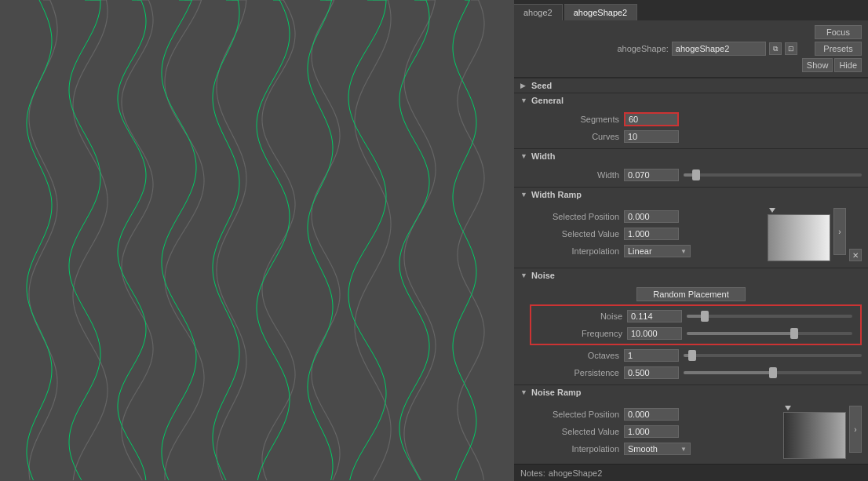 The height and width of the screenshot is (481, 868). What do you see at coordinates (645, 234) in the screenshot?
I see `width-ramp-sel-val-row: Selected Value` at bounding box center [645, 234].